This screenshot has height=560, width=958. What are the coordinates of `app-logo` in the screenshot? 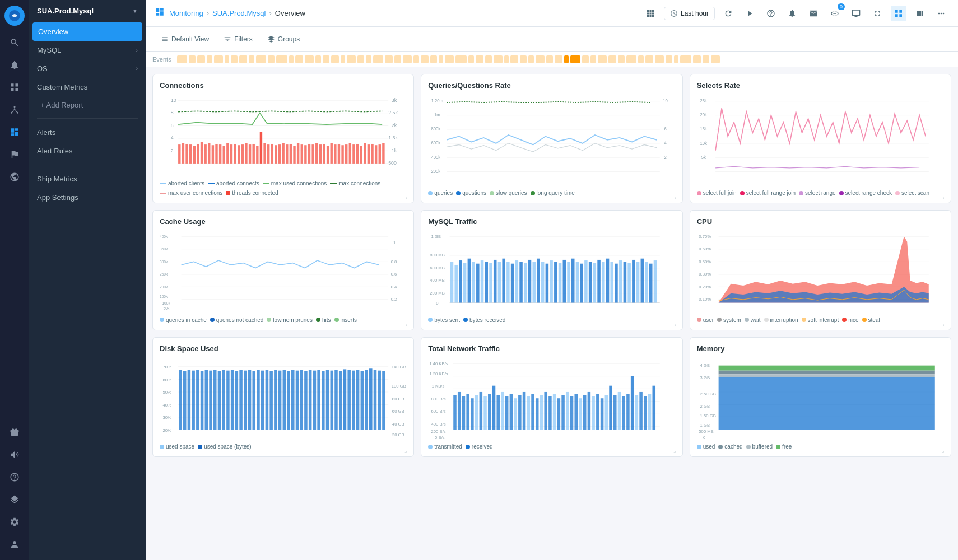 It's located at (15, 16).